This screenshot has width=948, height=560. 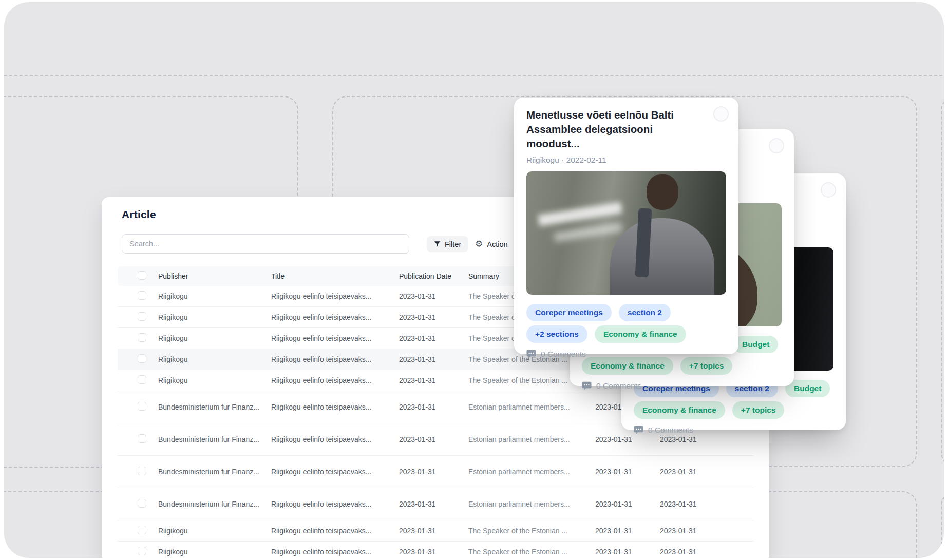 I want to click on tag-row-2: +2 sectionsEconomy & finance, so click(x=627, y=334).